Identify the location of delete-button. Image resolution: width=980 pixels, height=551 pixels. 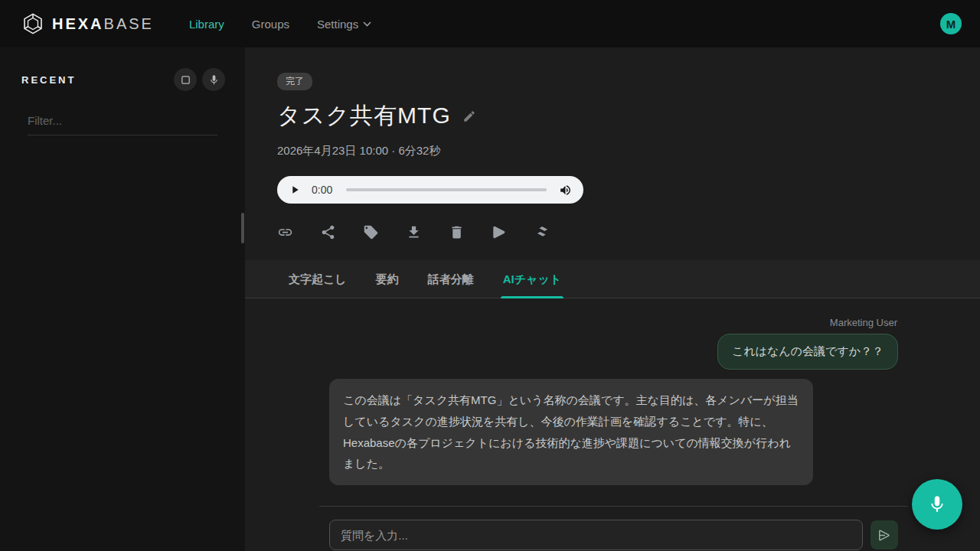
(456, 233).